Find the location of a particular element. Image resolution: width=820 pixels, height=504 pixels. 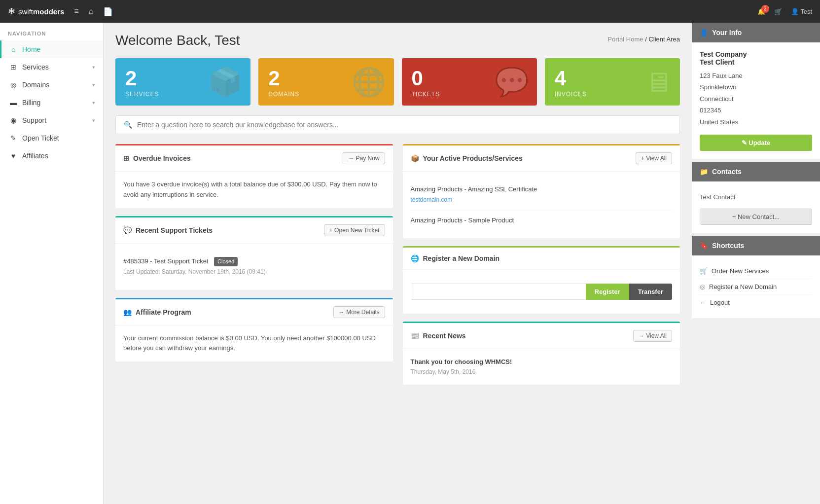

shortcut-logout: ← Logout is located at coordinates (756, 303).